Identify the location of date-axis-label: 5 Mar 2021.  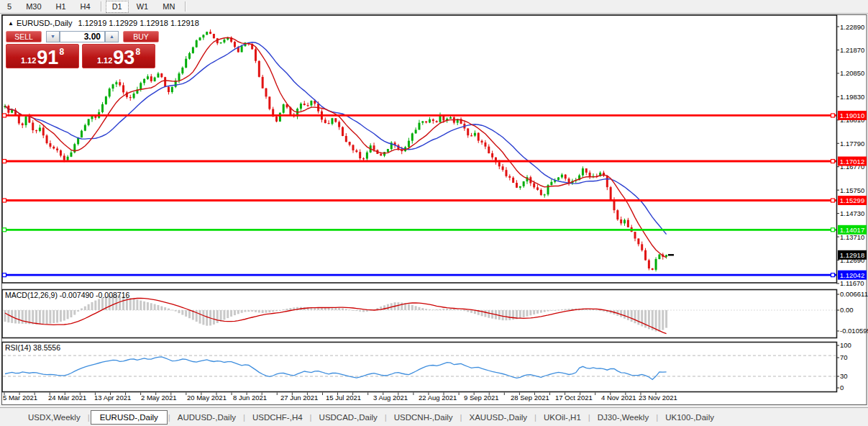
(20, 397).